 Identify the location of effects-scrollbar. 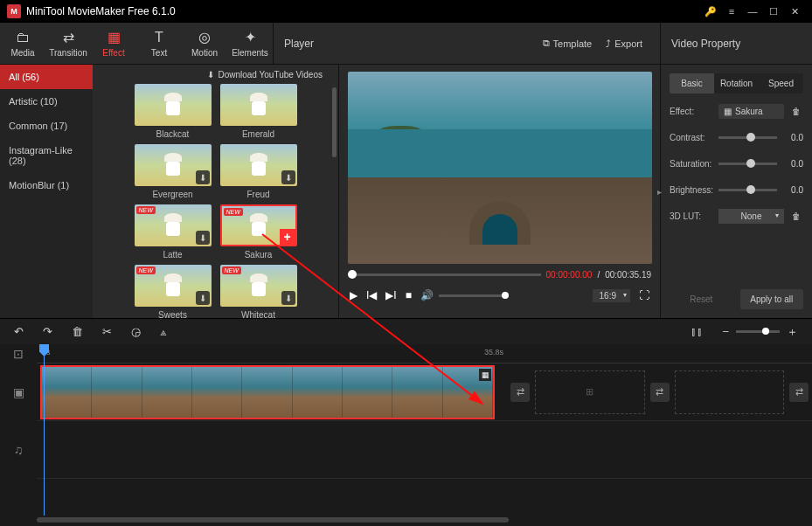
(334, 122).